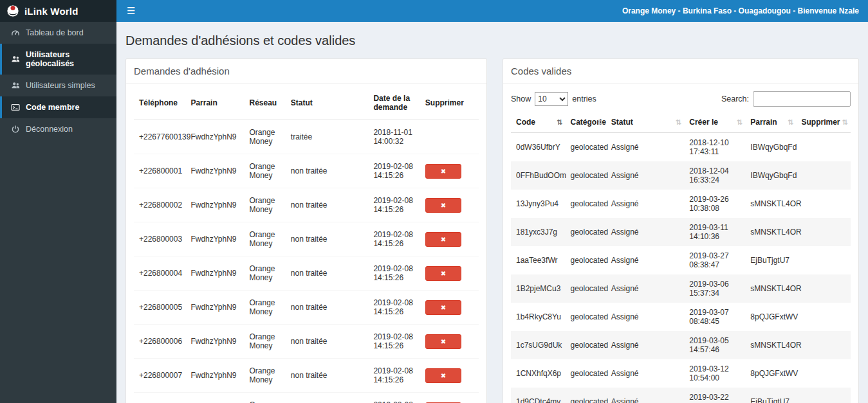 This screenshot has width=868, height=403. What do you see at coordinates (58, 107) in the screenshot?
I see `sidebar-item-code-membre: Code membre` at bounding box center [58, 107].